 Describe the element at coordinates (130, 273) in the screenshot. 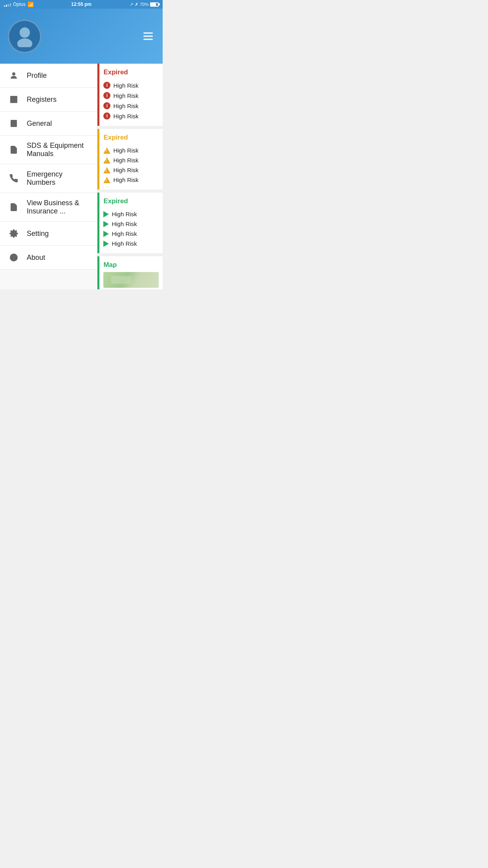

I see `map-card: Map` at that location.